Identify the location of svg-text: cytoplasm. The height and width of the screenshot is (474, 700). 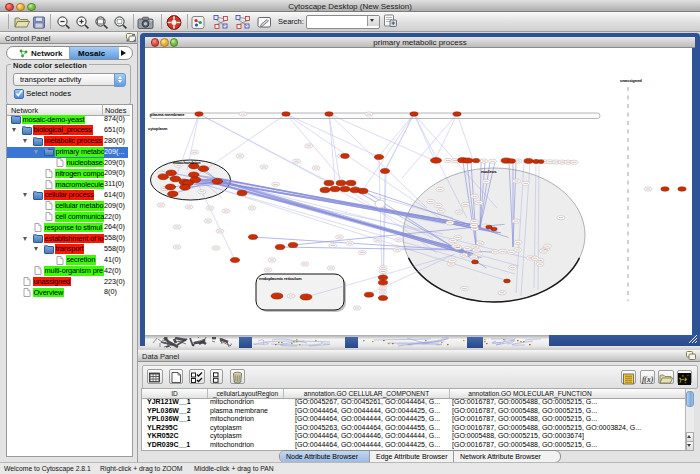
(158, 128).